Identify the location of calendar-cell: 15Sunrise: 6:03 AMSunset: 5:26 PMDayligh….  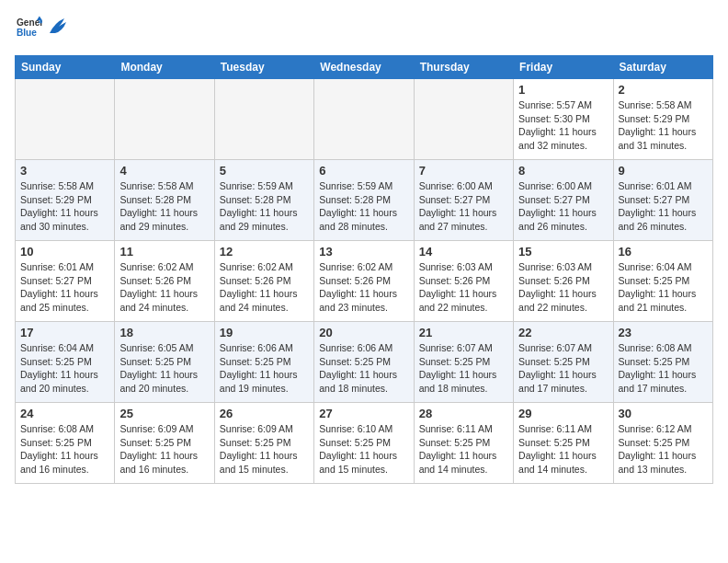
(563, 282).